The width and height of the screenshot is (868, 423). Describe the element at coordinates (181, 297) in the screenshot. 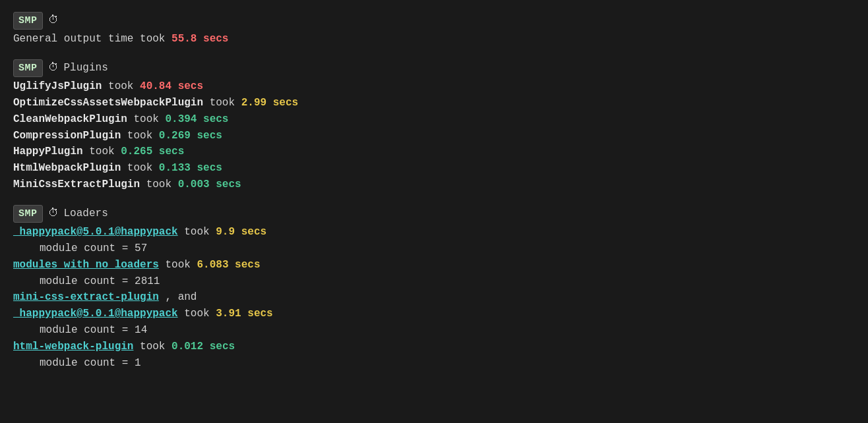

I see `loader-sep-and: , and` at that location.